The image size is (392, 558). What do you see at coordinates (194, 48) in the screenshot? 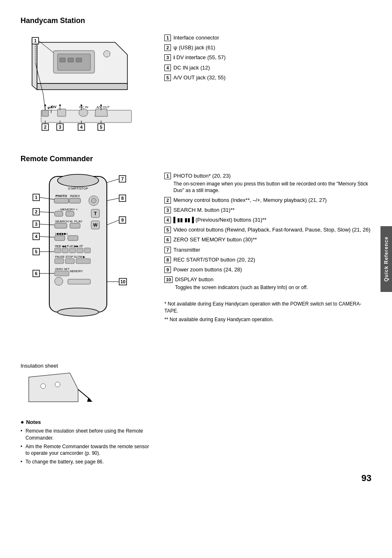
I see `station-text-2: ψ (USB) jack (61)` at bounding box center [194, 48].